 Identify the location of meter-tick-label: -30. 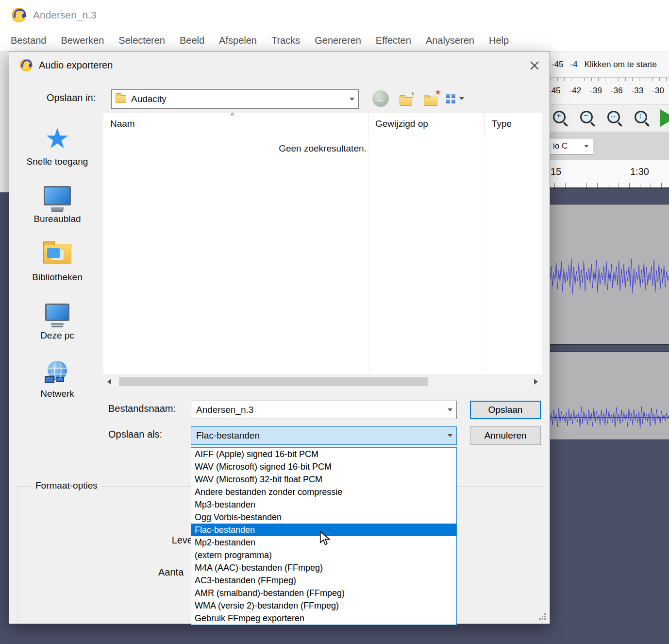
(658, 91).